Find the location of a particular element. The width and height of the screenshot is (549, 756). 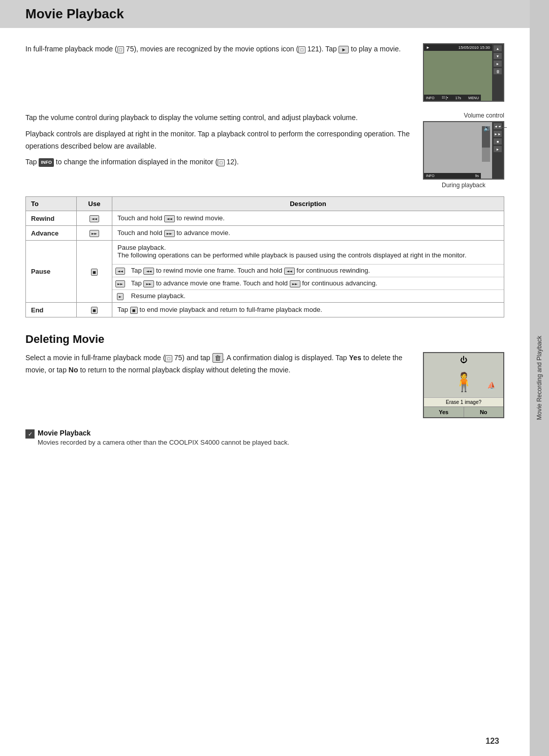

volume-bottom-bar: INFO 9s is located at coordinates (452, 176).